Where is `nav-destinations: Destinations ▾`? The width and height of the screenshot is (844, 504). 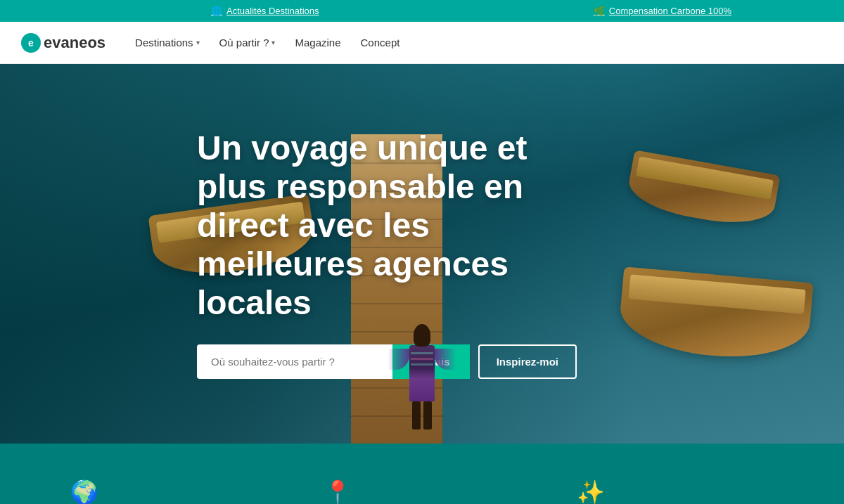
nav-destinations: Destinations ▾ is located at coordinates (167, 42).